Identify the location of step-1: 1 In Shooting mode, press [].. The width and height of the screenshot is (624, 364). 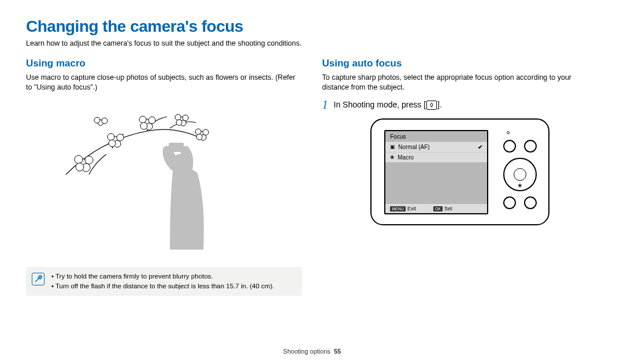
(460, 105).